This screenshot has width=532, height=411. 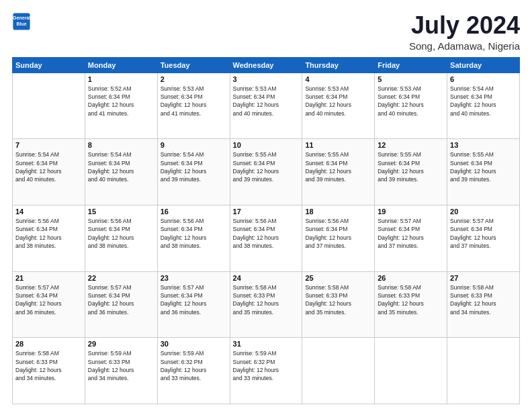 What do you see at coordinates (411, 145) in the screenshot?
I see `day-number: 12` at bounding box center [411, 145].